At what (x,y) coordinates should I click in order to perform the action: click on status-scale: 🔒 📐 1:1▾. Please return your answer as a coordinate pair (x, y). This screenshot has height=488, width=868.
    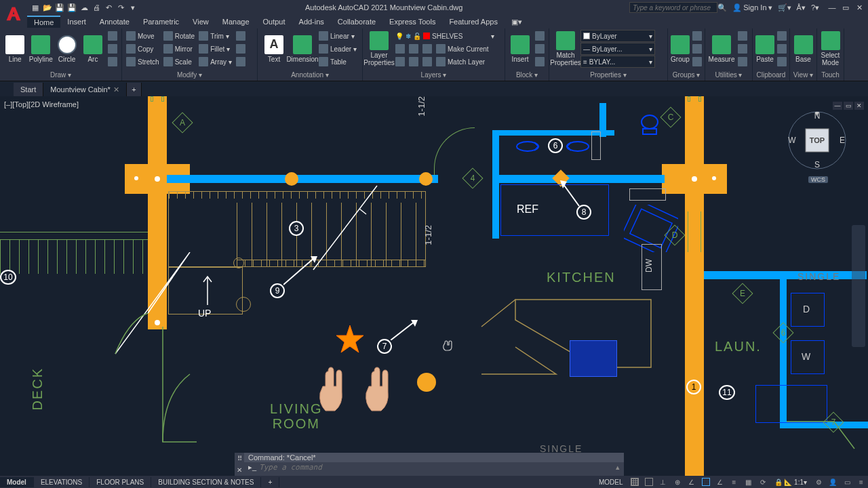
    Looking at the image, I should click on (791, 483).